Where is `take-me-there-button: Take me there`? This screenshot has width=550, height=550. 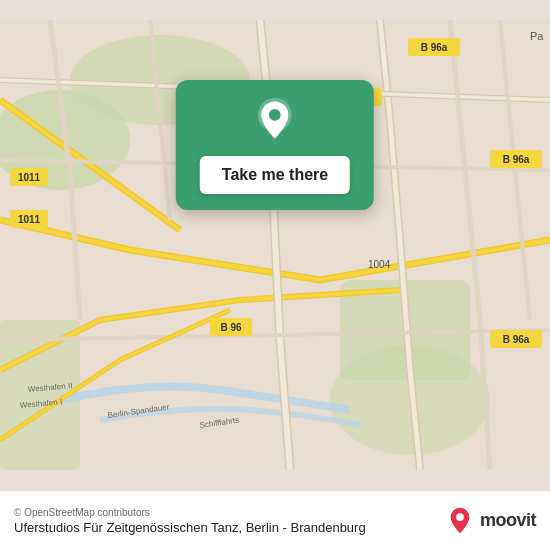 take-me-there-button: Take me there is located at coordinates (275, 175).